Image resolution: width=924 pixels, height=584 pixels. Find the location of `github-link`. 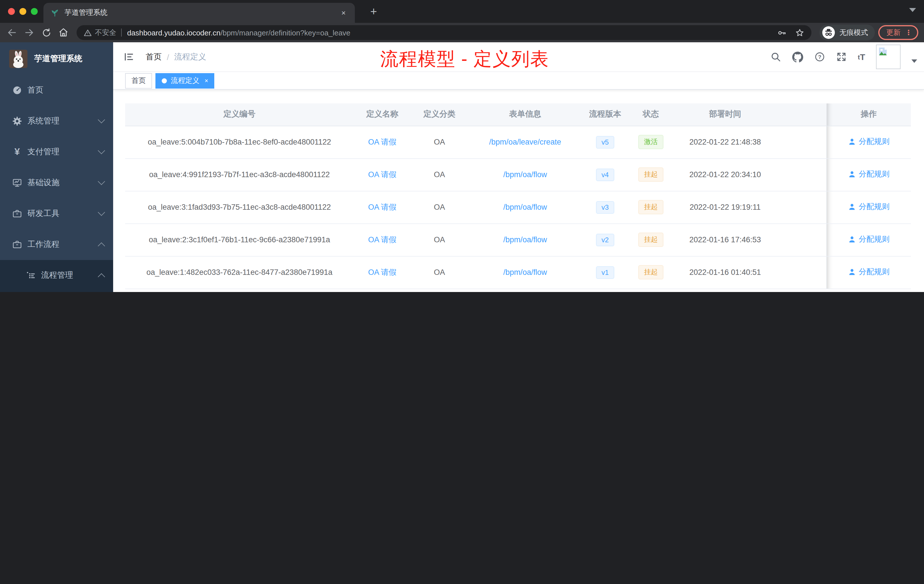

github-link is located at coordinates (798, 57).